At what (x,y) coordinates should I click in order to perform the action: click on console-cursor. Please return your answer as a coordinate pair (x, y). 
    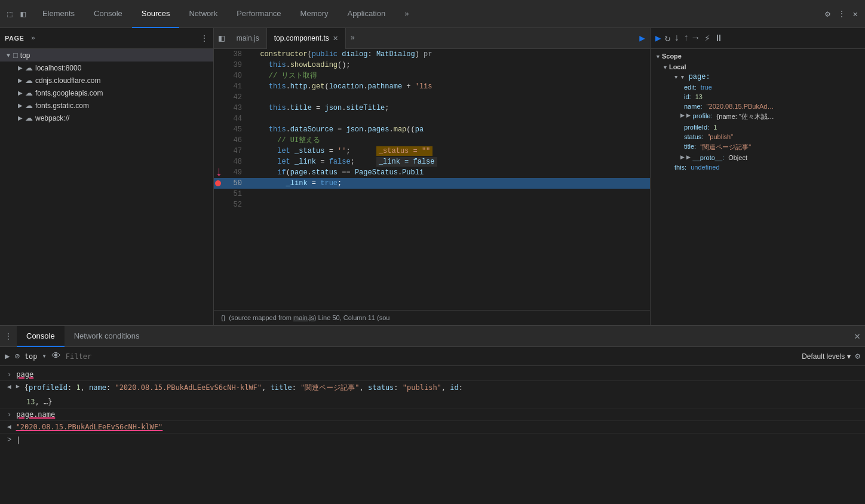
    Looking at the image, I should click on (18, 440).